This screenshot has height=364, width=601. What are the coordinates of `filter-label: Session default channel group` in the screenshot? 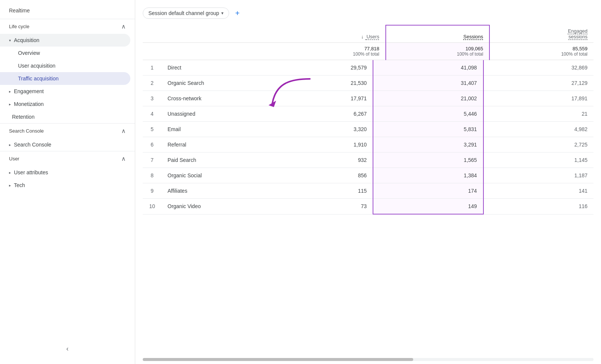 It's located at (184, 13).